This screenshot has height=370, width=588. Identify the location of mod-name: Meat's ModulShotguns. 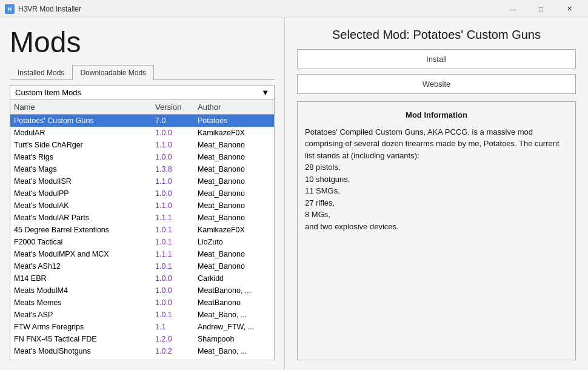
(85, 351).